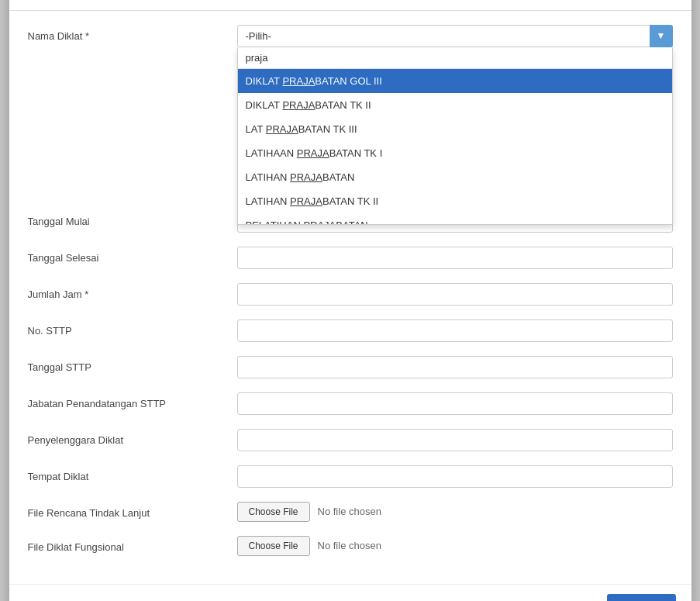 The image size is (700, 601). Describe the element at coordinates (455, 403) in the screenshot. I see `jabatan-penandatangan-control` at that location.